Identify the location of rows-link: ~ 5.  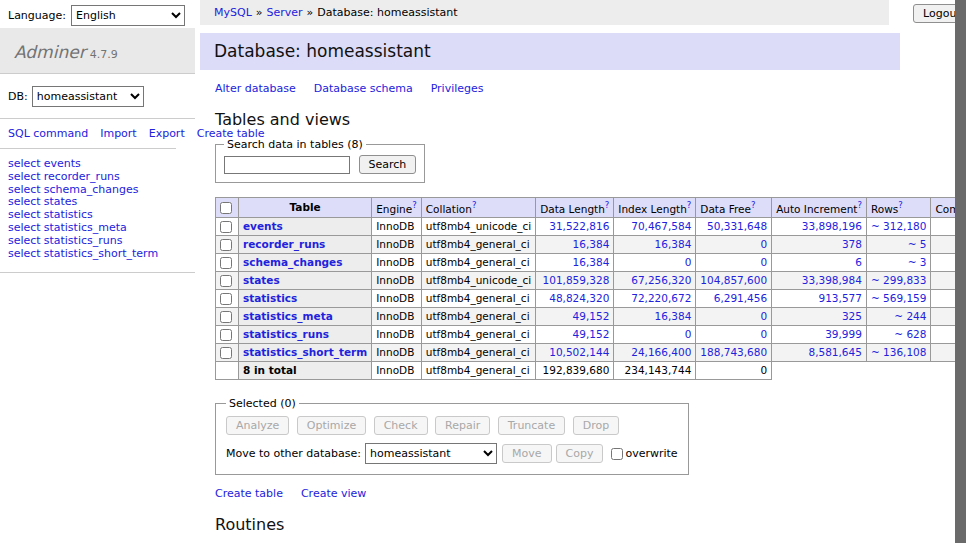
(918, 244).